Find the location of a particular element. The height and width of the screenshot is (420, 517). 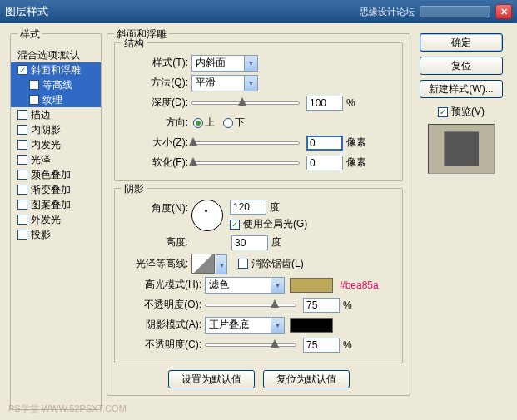

shadow-mode-value: 正片叠底 is located at coordinates (238, 324).